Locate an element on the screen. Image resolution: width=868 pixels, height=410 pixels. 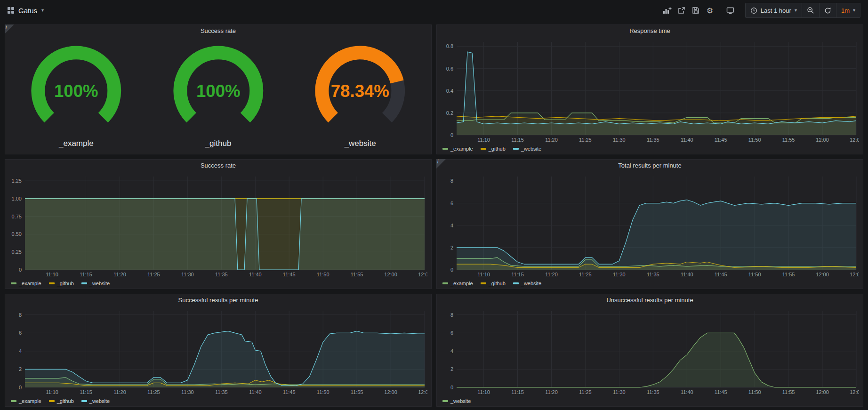
successful-results-chart: 11:1011:1511:2011:2511:3011:3511:4011:45… is located at coordinates (217, 351).